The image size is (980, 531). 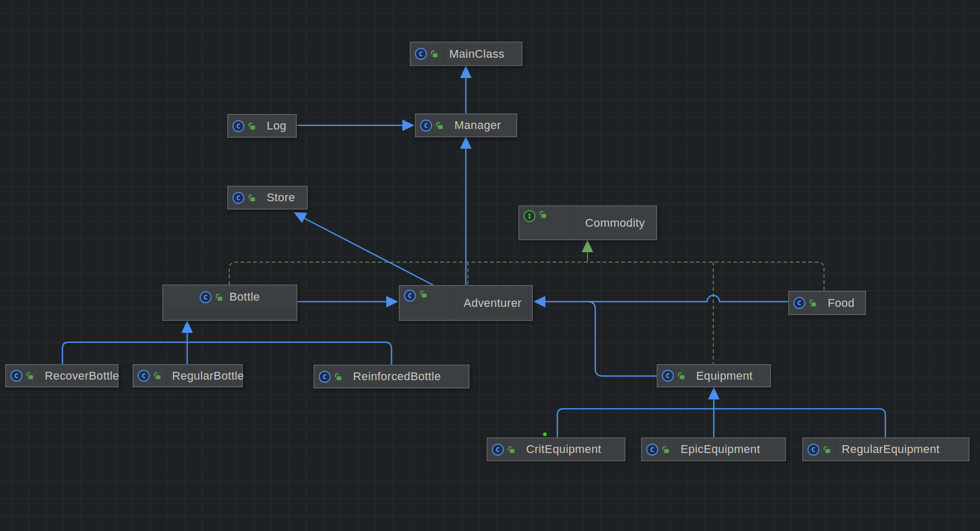 I want to click on node-label: MainClass, so click(x=477, y=54).